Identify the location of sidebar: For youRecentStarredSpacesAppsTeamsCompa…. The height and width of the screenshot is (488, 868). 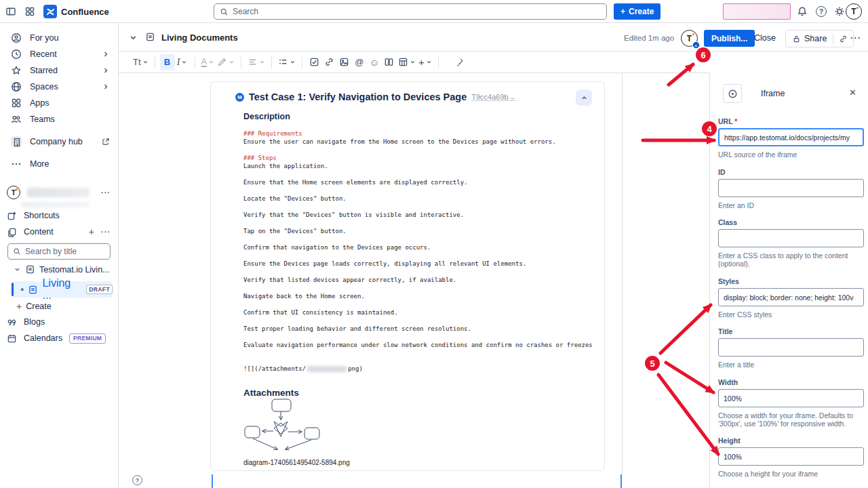
(60, 256).